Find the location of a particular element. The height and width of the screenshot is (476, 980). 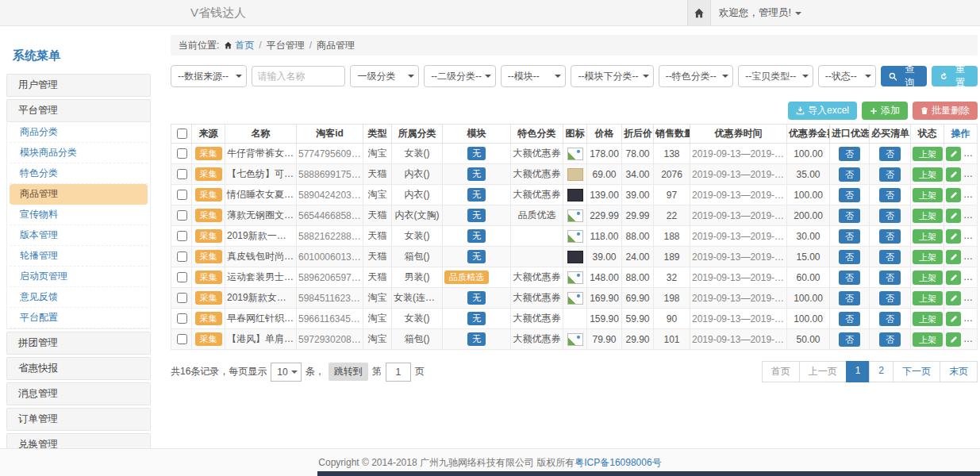

add-button: 添加 is located at coordinates (885, 111).